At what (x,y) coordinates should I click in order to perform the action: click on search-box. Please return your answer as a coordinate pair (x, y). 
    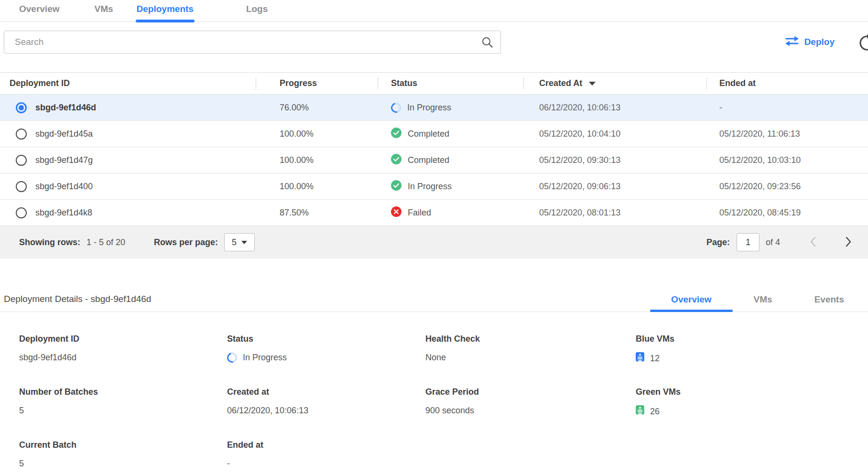
    Looking at the image, I should click on (252, 42).